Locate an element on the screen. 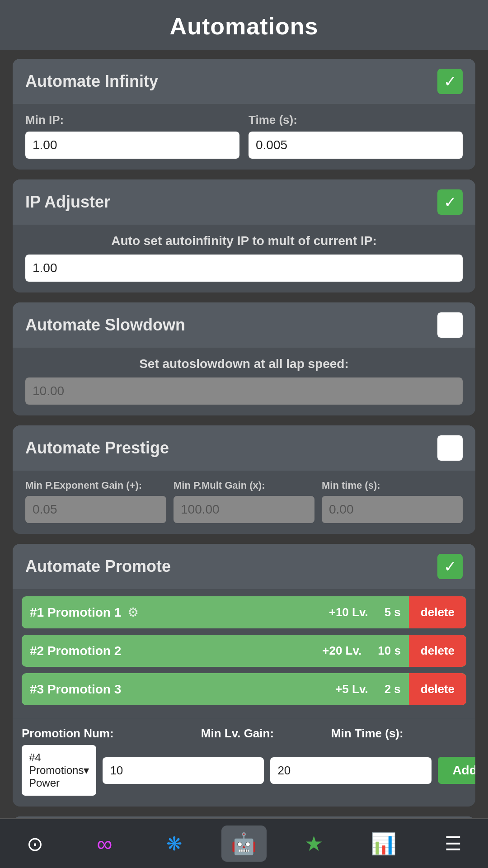 This screenshot has width=488, height=868. min-ip-label: Min IP: is located at coordinates (132, 120).